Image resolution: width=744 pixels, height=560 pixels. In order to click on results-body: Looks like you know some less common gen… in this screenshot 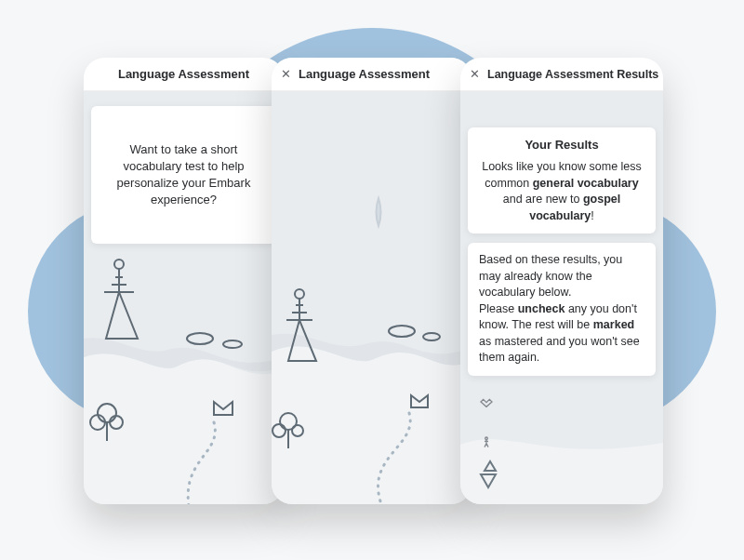, I will do `click(562, 192)`.